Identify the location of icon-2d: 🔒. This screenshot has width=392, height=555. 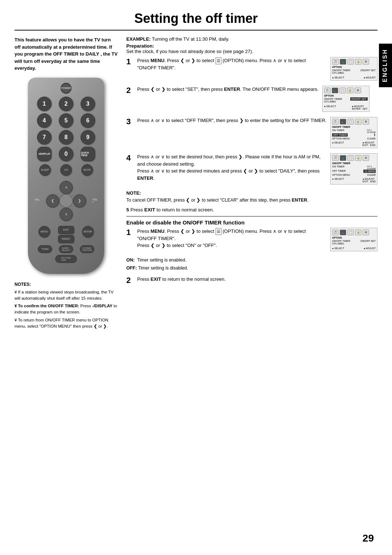
(350, 90).